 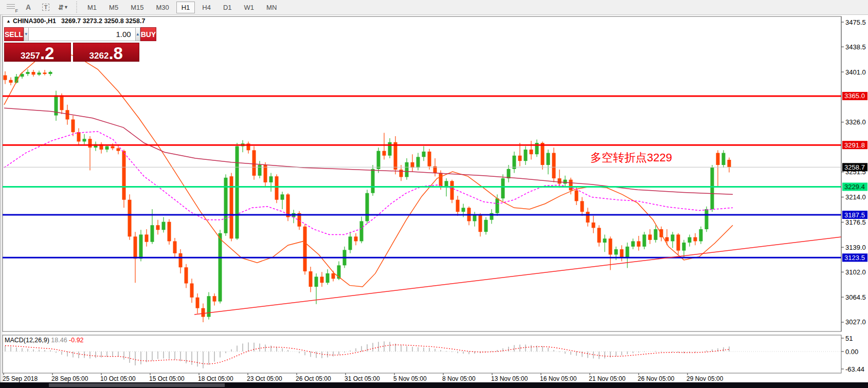 What do you see at coordinates (116, 53) in the screenshot?
I see `buy-price-frac: .8` at bounding box center [116, 53].